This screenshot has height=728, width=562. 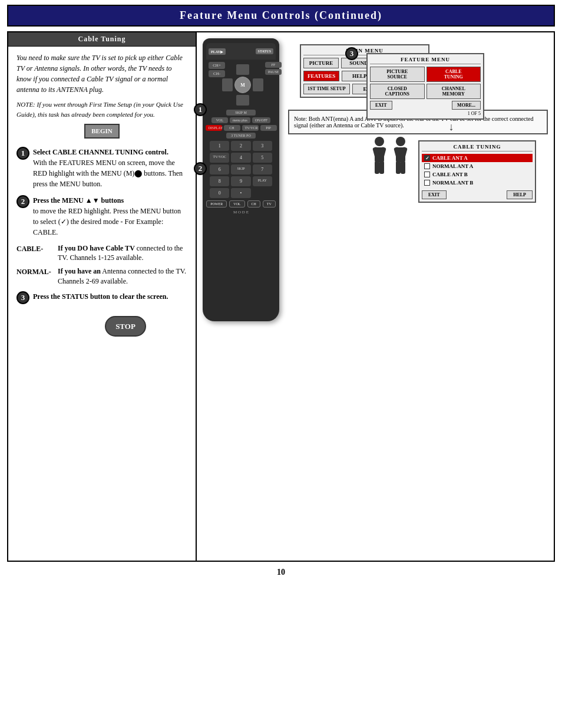 What do you see at coordinates (441, 125) in the screenshot?
I see `step-3-diagram-area: 3 FEATURE MENU PICTURESOURCE CABLETUNING…` at bounding box center [441, 125].